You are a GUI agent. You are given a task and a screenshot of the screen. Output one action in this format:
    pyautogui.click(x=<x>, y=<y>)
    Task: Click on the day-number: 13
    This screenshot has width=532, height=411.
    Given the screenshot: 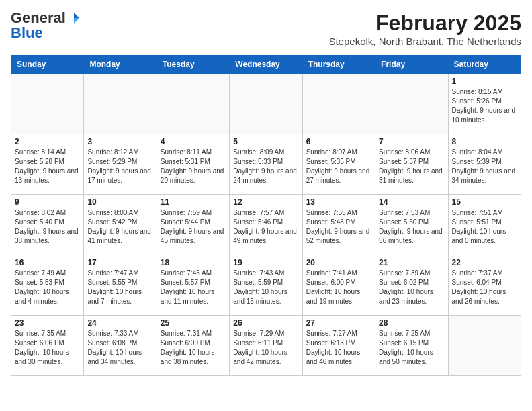 What is the action you would take?
    pyautogui.click(x=339, y=202)
    